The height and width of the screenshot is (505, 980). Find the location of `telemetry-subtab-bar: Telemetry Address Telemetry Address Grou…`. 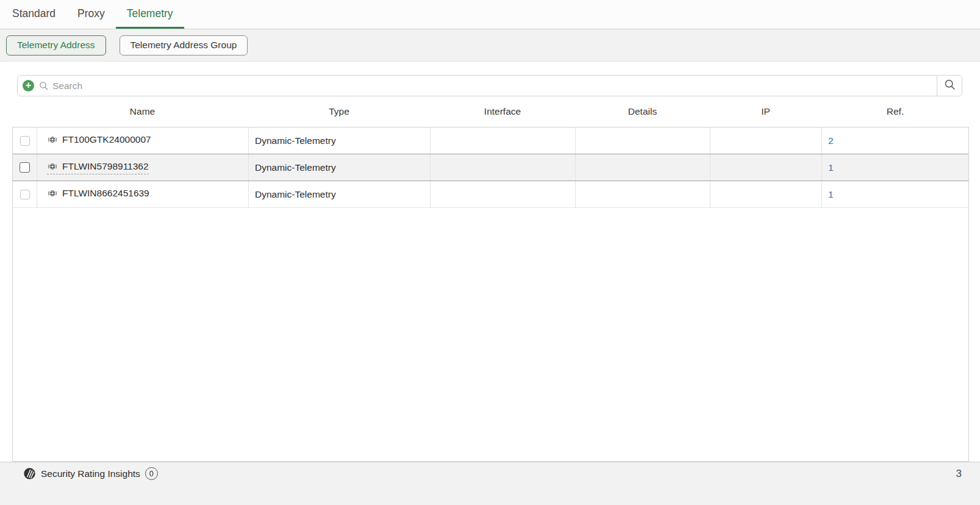

telemetry-subtab-bar: Telemetry Address Telemetry Address Grou… is located at coordinates (490, 45).